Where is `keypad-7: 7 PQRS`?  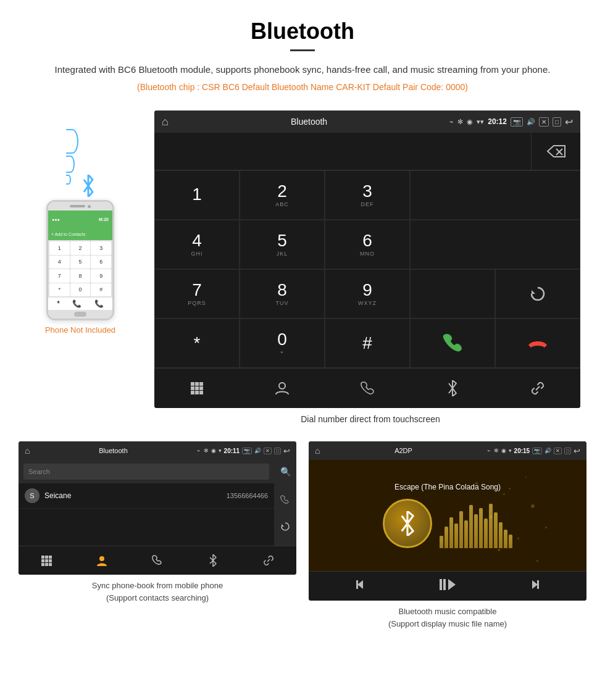
keypad-7: 7 PQRS is located at coordinates (197, 294).